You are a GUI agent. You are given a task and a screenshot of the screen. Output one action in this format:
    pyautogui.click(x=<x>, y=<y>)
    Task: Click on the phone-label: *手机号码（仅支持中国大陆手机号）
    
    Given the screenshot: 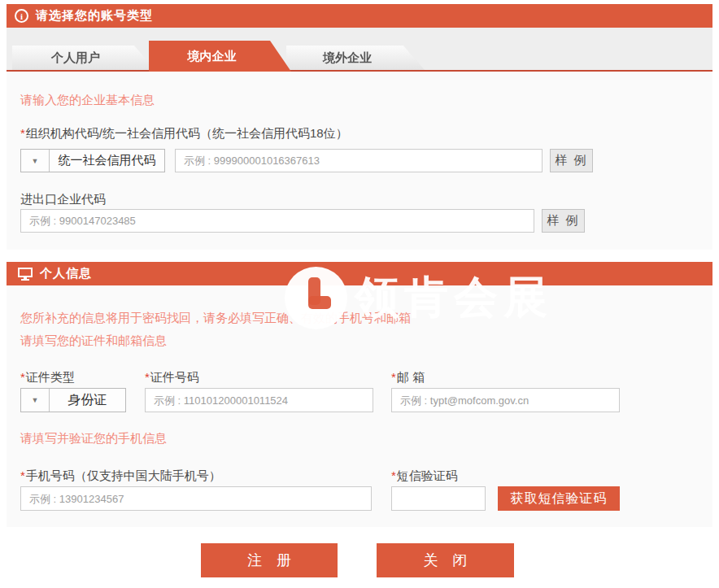 What is the action you would take?
    pyautogui.click(x=120, y=477)
    